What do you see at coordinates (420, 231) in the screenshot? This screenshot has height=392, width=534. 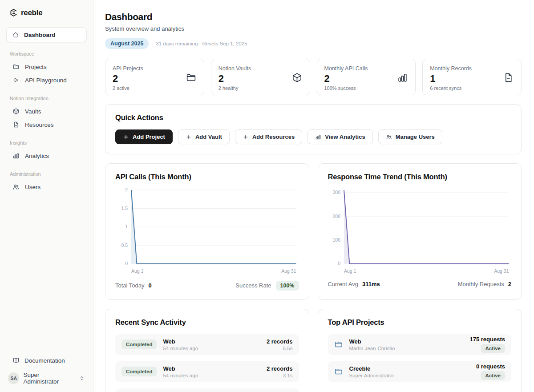 I see `response-time-line-chart: 0100200300Aug 1Aug 31` at bounding box center [420, 231].